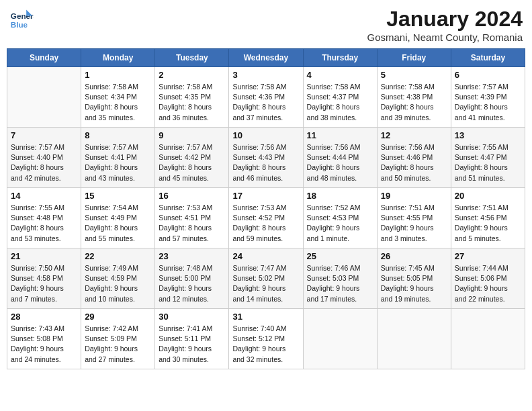 This screenshot has width=532, height=411. Describe the element at coordinates (192, 136) in the screenshot. I see `day-number: 9` at that location.